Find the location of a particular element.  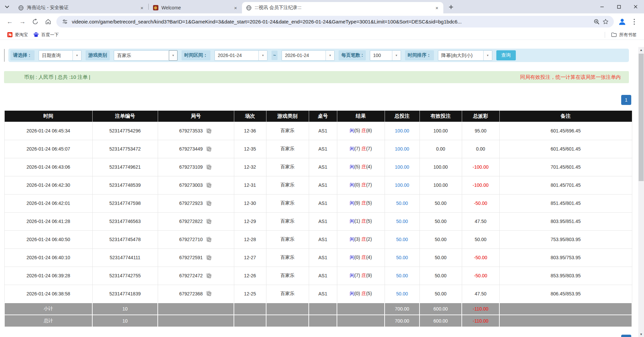

round-cell: 679272923 is located at coordinates (196, 203).